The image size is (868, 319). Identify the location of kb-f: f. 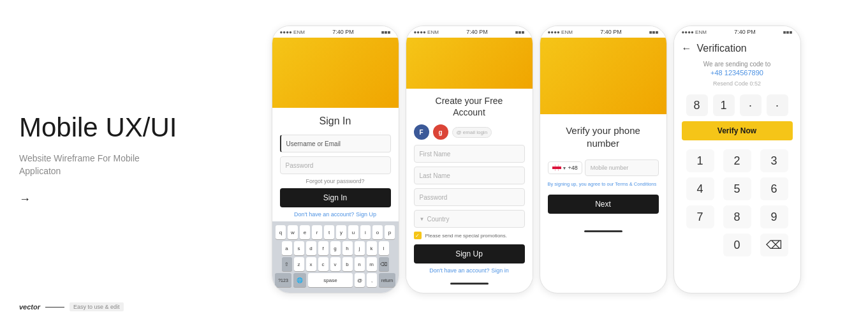
(323, 248).